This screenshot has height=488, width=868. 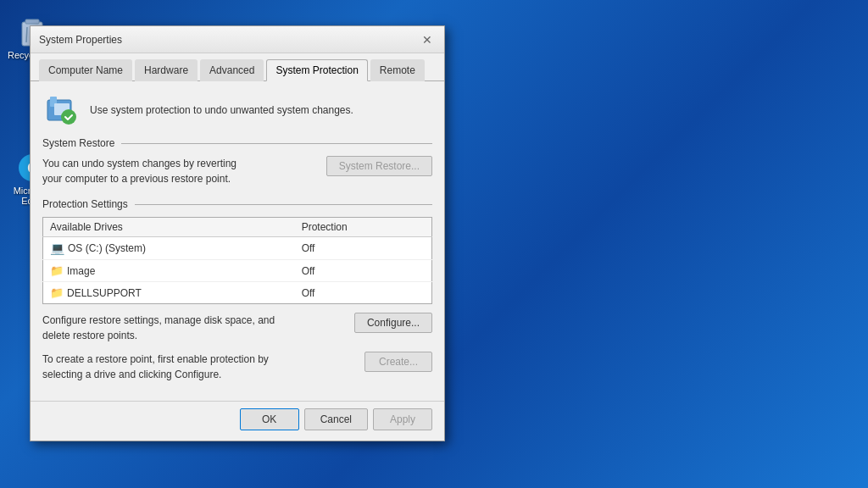 What do you see at coordinates (57, 293) in the screenshot?
I see `dellsupport-drive-icon: 📁` at bounding box center [57, 293].